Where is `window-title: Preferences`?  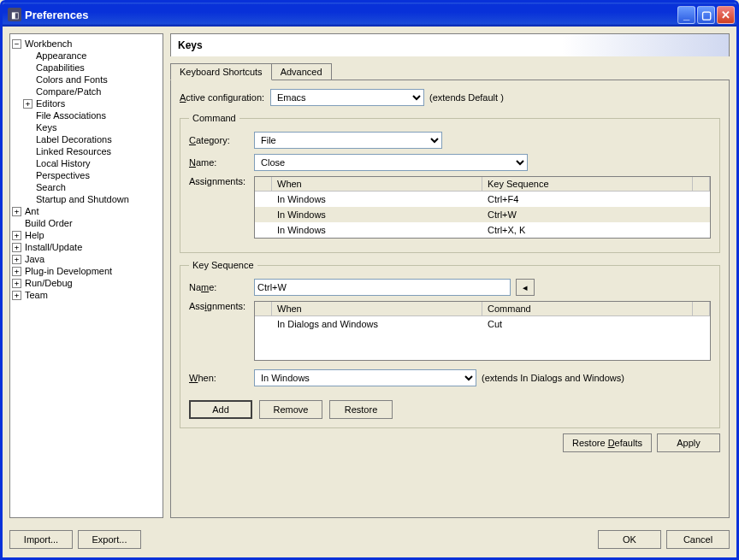 window-title: Preferences is located at coordinates (351, 15).